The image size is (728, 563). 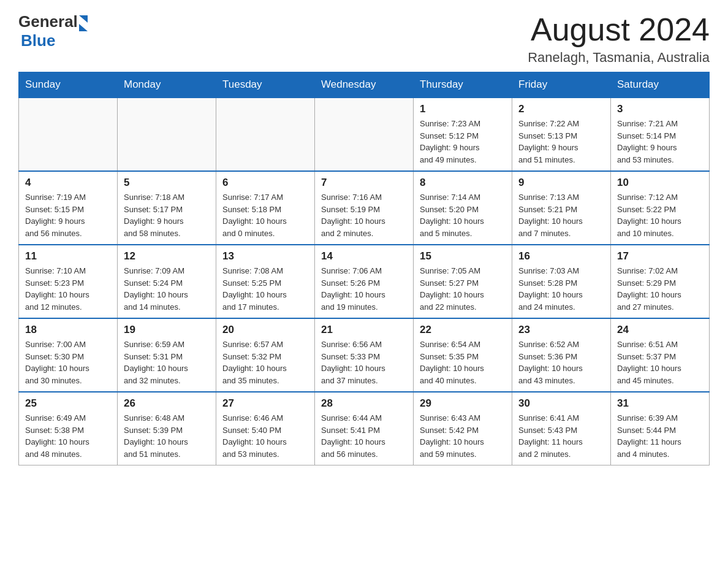 What do you see at coordinates (167, 85) in the screenshot?
I see `weekday-header-monday: Monday` at bounding box center [167, 85].